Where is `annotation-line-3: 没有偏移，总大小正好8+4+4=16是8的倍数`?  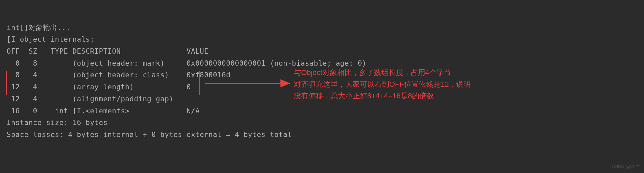
annotation-line-3: 没有偏移，总大小正好8+4+4=16是8的倍数 is located at coordinates (382, 96).